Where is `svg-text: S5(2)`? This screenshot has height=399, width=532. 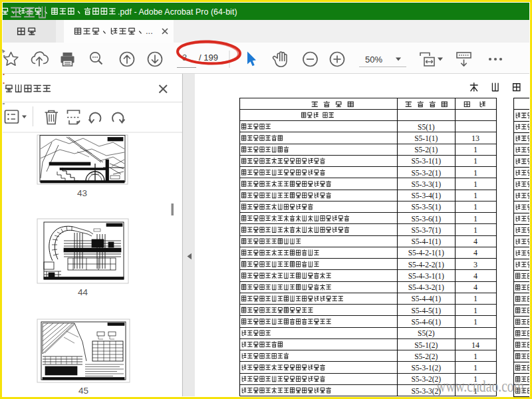
svg-text: S5(2) is located at coordinates (426, 334).